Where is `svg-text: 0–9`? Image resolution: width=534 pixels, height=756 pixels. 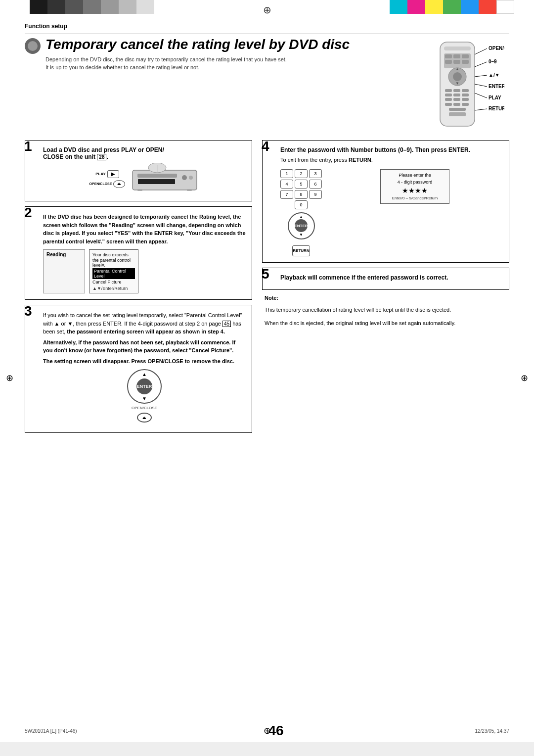 svg-text: 0–9 is located at coordinates (492, 61).